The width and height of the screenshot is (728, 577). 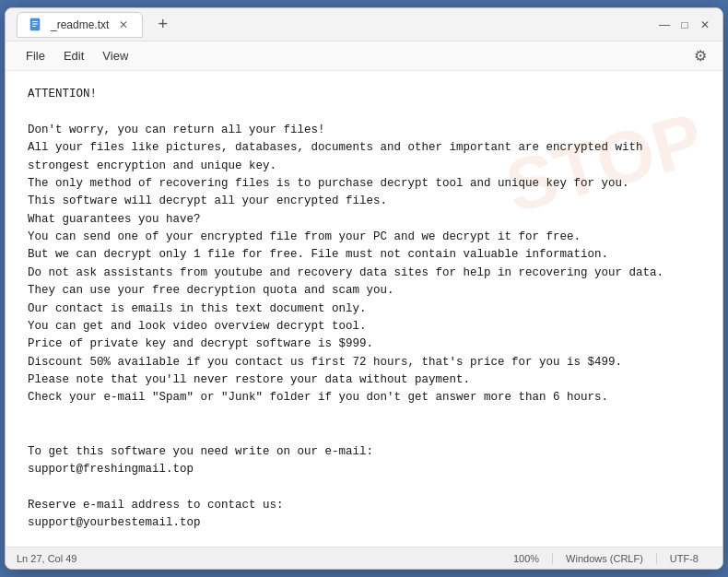 I want to click on line-attention: ATTENTION!, so click(x=63, y=94).